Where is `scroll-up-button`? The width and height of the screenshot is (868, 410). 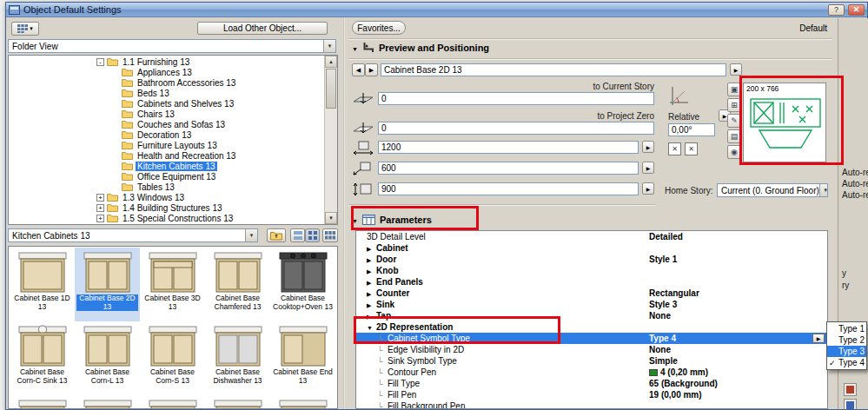
scroll-up-button is located at coordinates (331, 62).